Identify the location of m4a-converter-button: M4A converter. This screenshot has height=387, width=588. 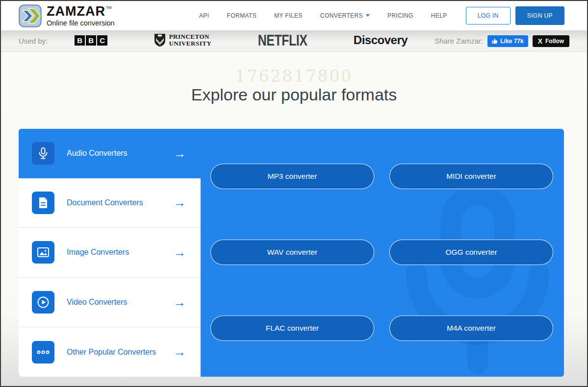
(471, 328).